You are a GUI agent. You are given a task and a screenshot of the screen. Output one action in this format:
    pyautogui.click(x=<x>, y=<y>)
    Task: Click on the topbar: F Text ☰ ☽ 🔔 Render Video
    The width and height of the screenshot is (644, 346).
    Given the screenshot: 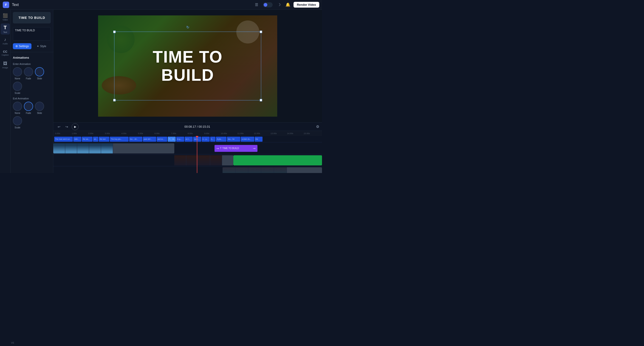 What is the action you would take?
    pyautogui.click(x=161, y=5)
    